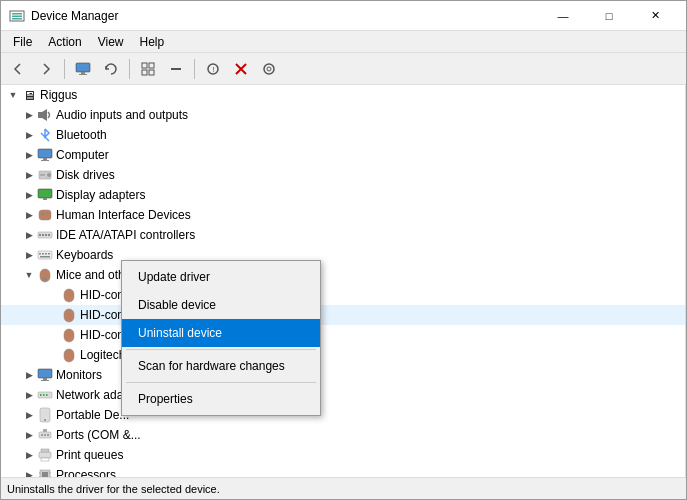  I want to click on tree-item-mice: ▼ Mice and other pointing devices, so click(343, 275).